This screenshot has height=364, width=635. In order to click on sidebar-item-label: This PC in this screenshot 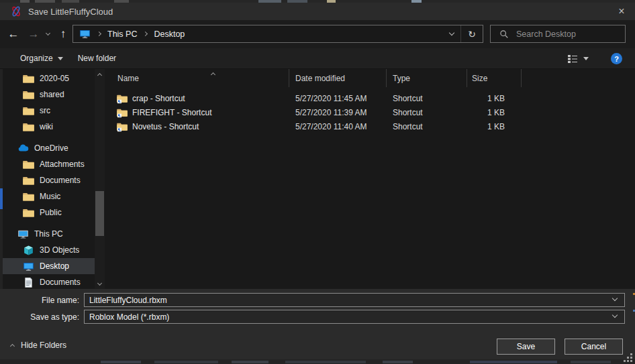, I will do `click(48, 234)`.